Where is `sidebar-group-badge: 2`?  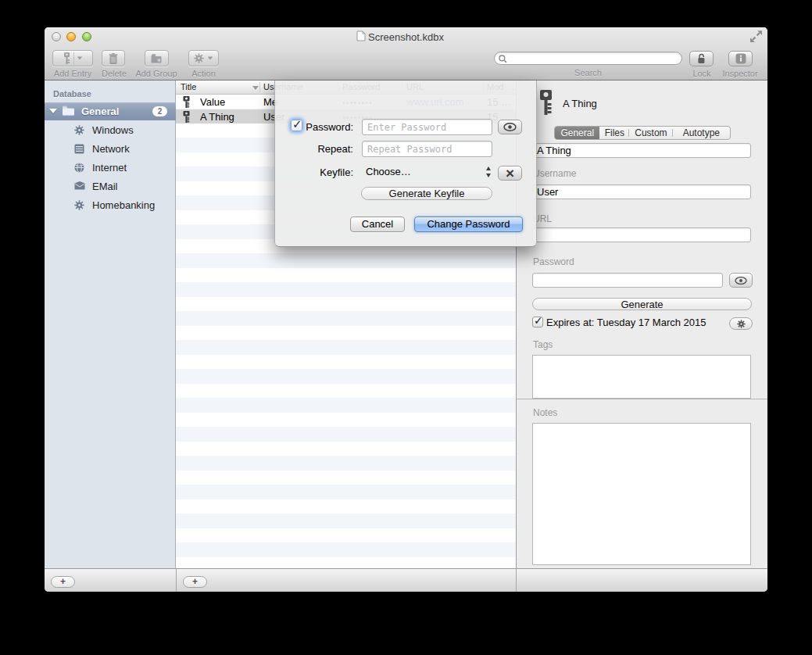 sidebar-group-badge: 2 is located at coordinates (159, 111).